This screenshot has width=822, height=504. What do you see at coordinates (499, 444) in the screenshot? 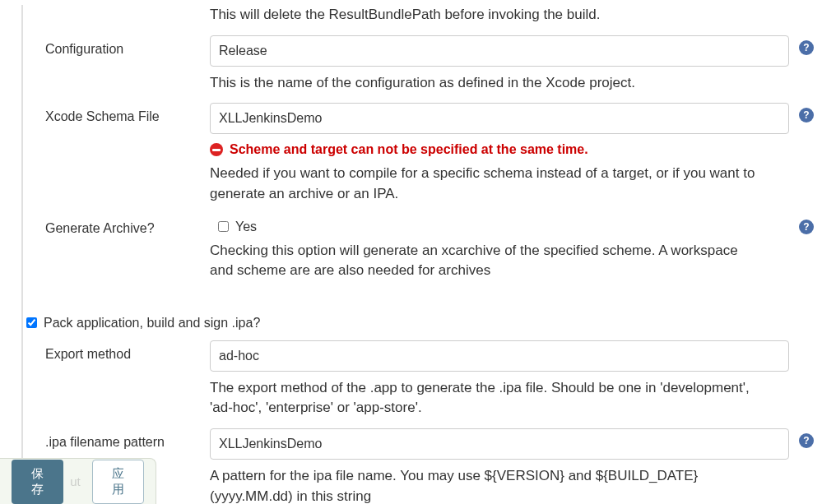
I see `ipa-pattern-input` at bounding box center [499, 444].